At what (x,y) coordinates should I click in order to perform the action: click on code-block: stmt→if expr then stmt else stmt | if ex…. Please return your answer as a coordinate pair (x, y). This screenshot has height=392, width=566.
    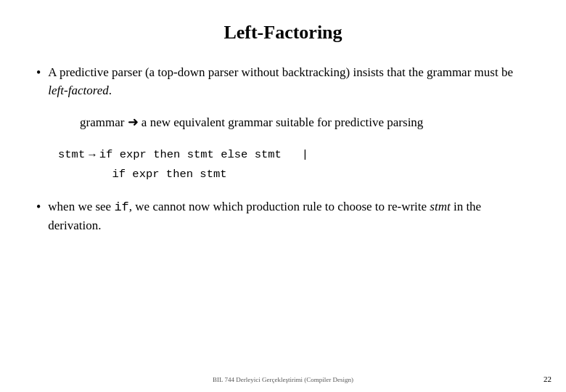
    Looking at the image, I should click on (294, 164).